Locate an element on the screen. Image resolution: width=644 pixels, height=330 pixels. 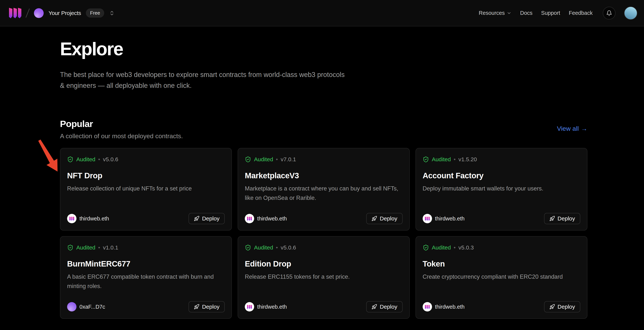
top-header: Your Projects Free Resources Docs Suppor… is located at coordinates (322, 13).